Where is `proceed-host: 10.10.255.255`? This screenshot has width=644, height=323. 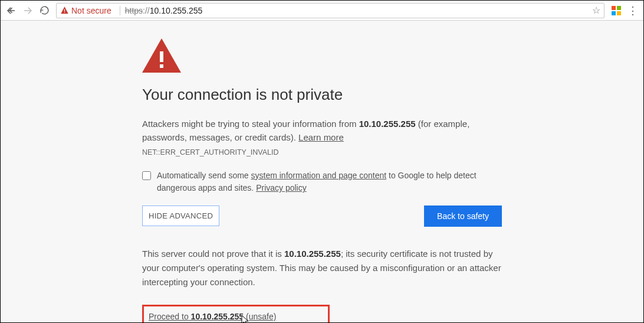
proceed-host: 10.10.255.255 is located at coordinates (217, 317).